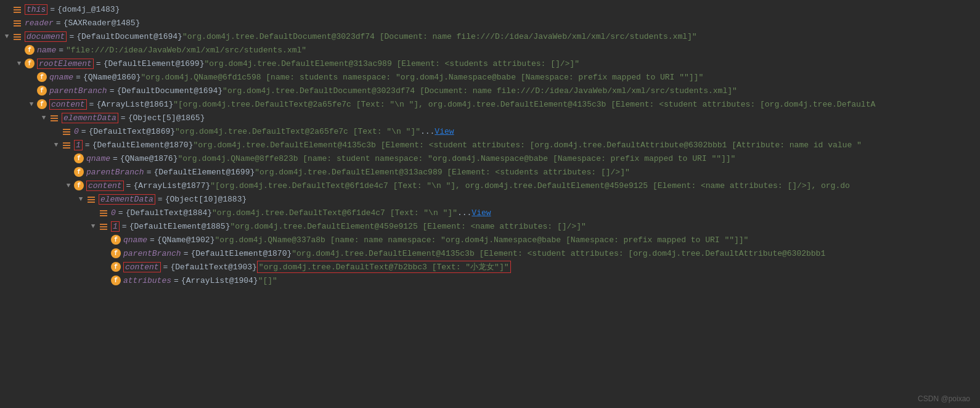 This screenshot has height=408, width=980. What do you see at coordinates (78, 78) in the screenshot?
I see `equals-qname1: =` at bounding box center [78, 78].